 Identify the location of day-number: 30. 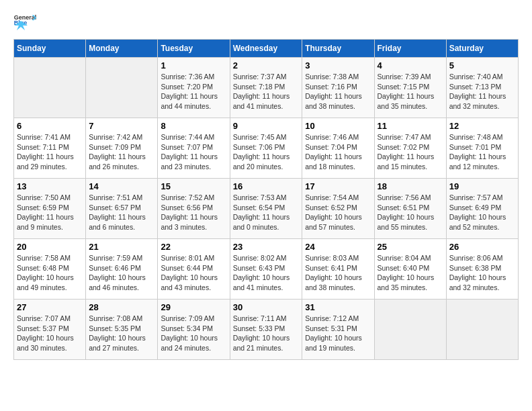
(266, 308).